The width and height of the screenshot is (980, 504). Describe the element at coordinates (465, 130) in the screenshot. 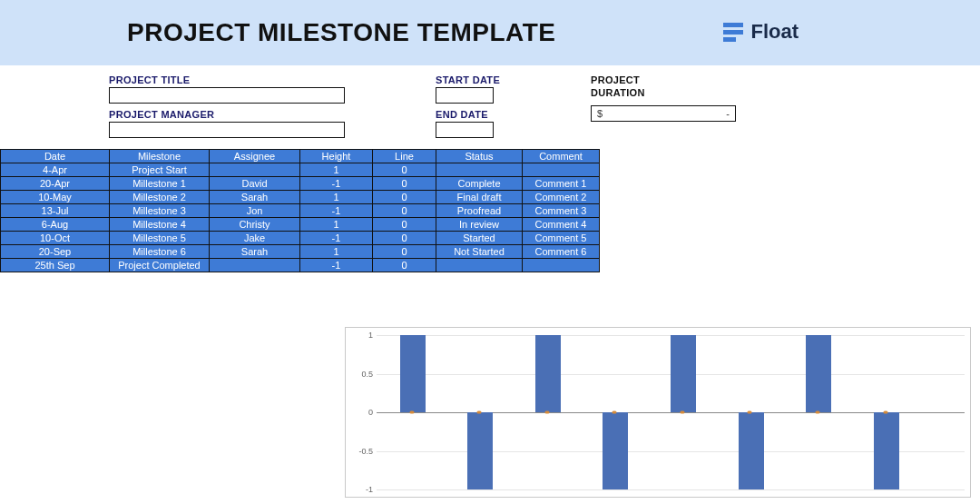

I see `end-date-input` at that location.